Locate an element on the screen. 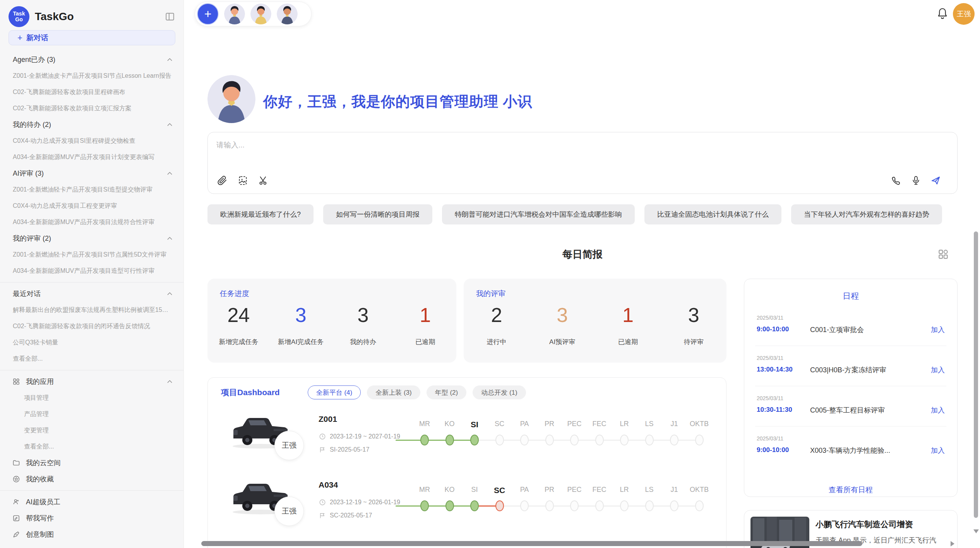 The width and height of the screenshot is (980, 548). add-agent-button: + is located at coordinates (208, 14).